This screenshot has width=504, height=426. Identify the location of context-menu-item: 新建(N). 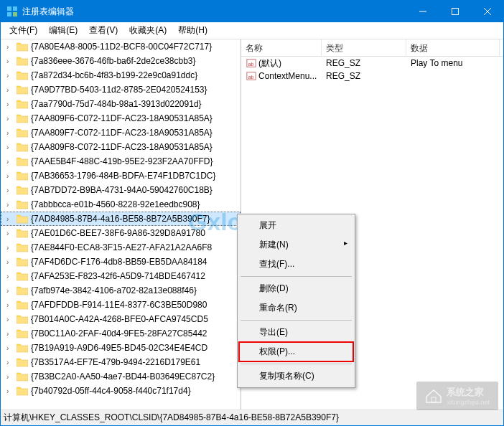
(296, 245).